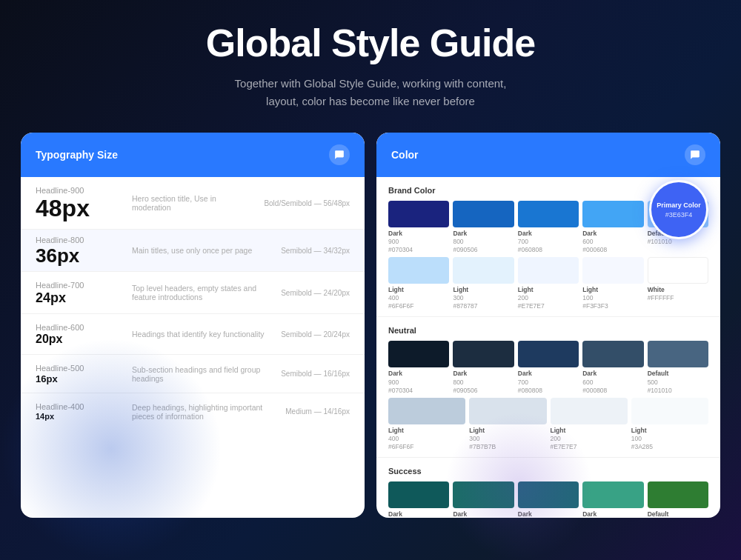 The image size is (741, 560). Describe the element at coordinates (613, 284) in the screenshot. I see `swatch-brand-100: Light100#F3F3F3` at that location.